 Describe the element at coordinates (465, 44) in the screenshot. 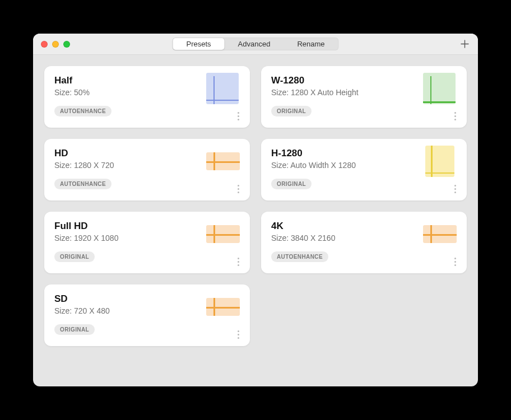

I see `plus-icon` at that location.